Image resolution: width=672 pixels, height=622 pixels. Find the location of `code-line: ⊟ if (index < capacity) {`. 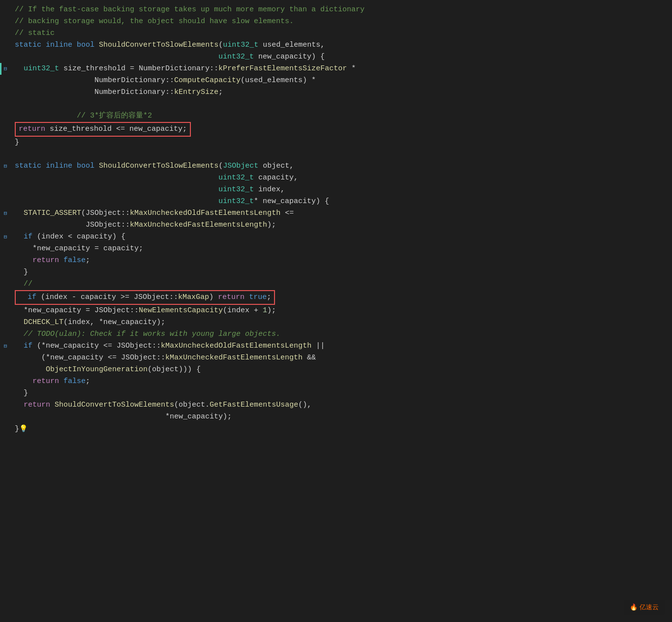

code-line: ⊟ if (index < capacity) { is located at coordinates (336, 237).